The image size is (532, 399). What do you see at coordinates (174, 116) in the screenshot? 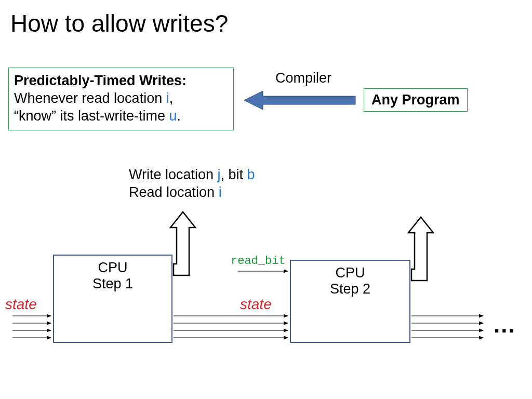
I see `variable-u: u` at bounding box center [174, 116].